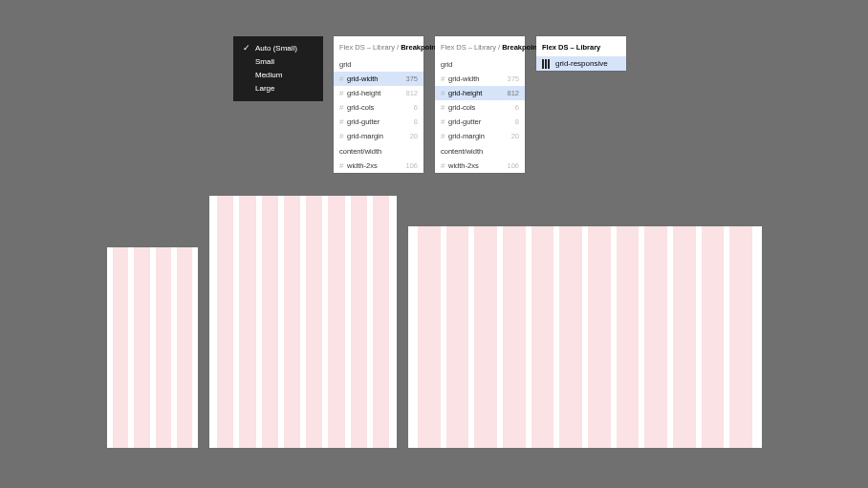 Image resolution: width=868 pixels, height=488 pixels. I want to click on dropdown-item-label: Auto (Small), so click(276, 48).